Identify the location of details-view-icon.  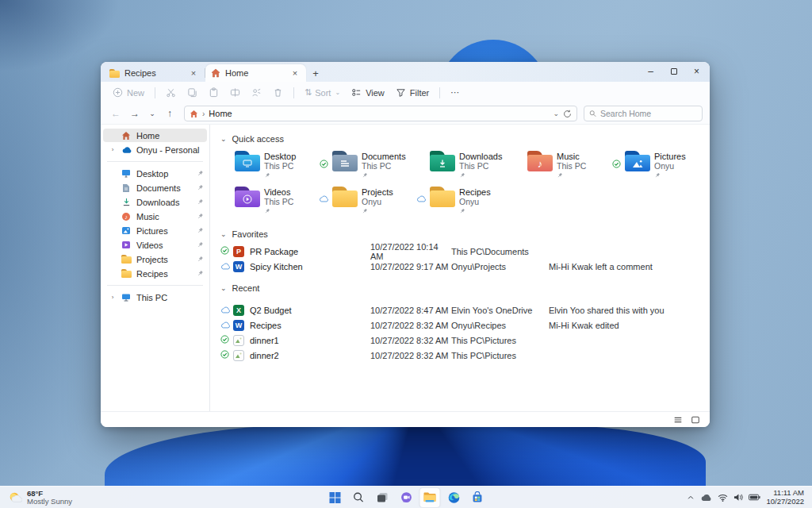
(678, 420).